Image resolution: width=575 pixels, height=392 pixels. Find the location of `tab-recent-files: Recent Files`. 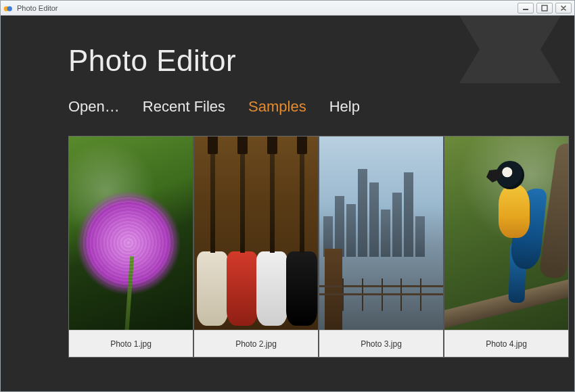

tab-recent-files: Recent Files is located at coordinates (184, 107).